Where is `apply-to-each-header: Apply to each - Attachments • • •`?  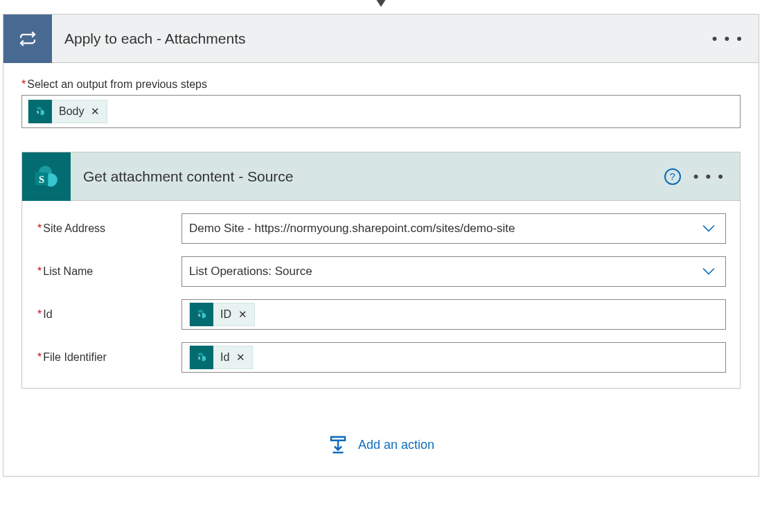
apply-to-each-header: Apply to each - Attachments • • • is located at coordinates (381, 39).